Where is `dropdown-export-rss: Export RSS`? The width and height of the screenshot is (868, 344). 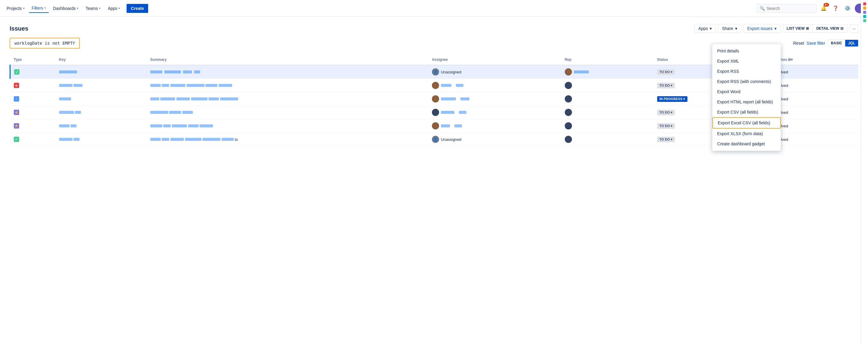 dropdown-export-rss: Export RSS is located at coordinates (747, 71).